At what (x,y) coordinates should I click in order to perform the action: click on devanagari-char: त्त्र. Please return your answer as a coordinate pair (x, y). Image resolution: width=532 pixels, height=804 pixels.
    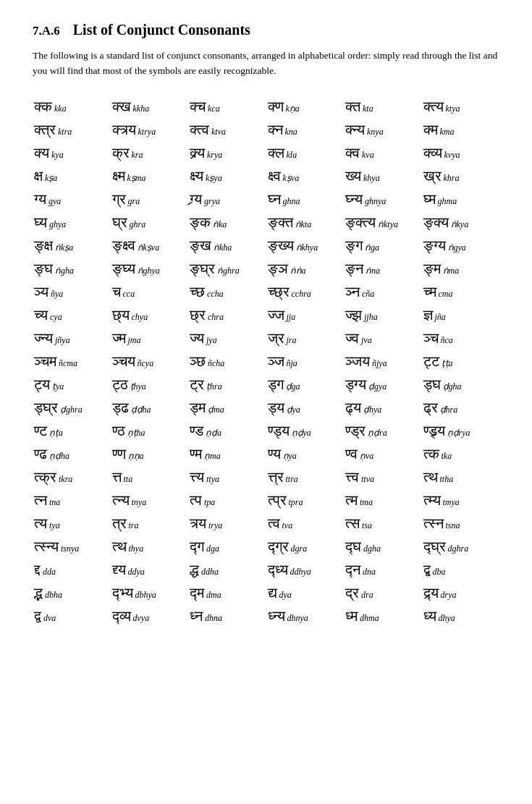
    Looking at the image, I should click on (276, 477).